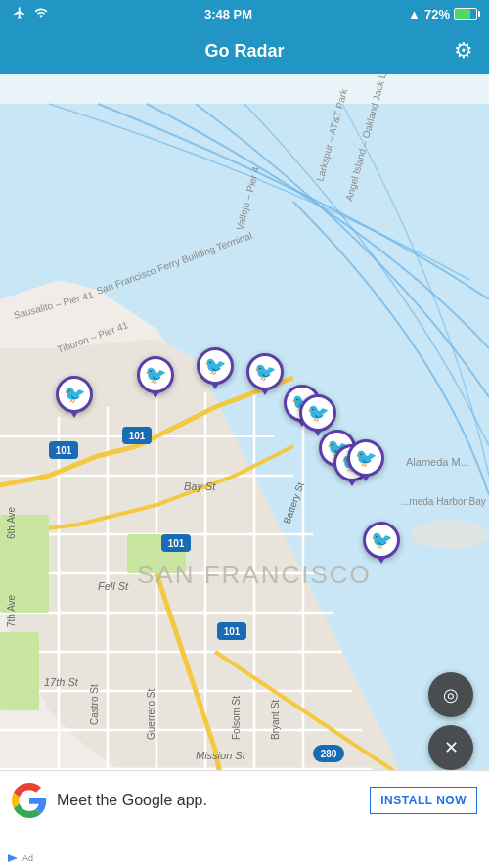 This screenshot has height=868, width=489. What do you see at coordinates (21, 858) in the screenshot?
I see `ad-choices: Ad` at bounding box center [21, 858].